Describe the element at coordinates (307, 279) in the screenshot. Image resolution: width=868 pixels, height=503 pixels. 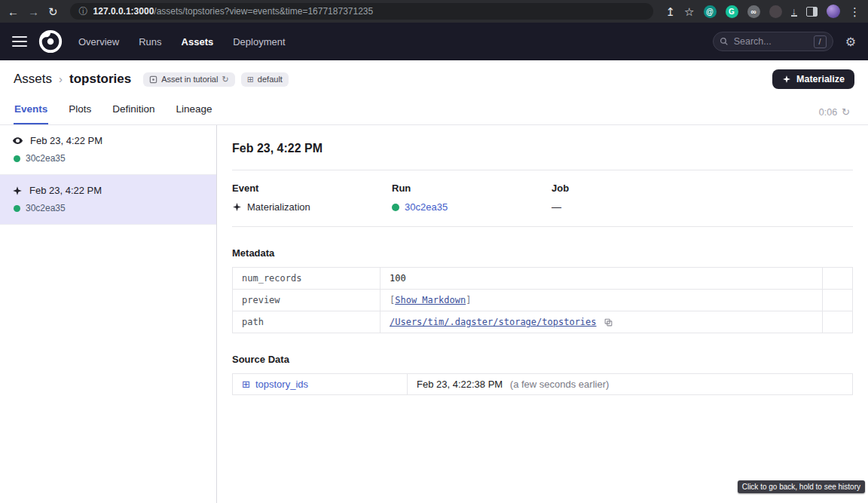
I see `metadata-key: num_records` at that location.